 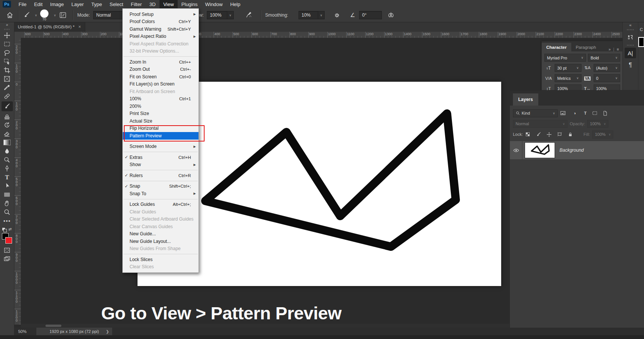 What do you see at coordinates (161, 157) in the screenshot?
I see `view-menu-item-extras: ✓ExtrasCtrl+H` at bounding box center [161, 157].